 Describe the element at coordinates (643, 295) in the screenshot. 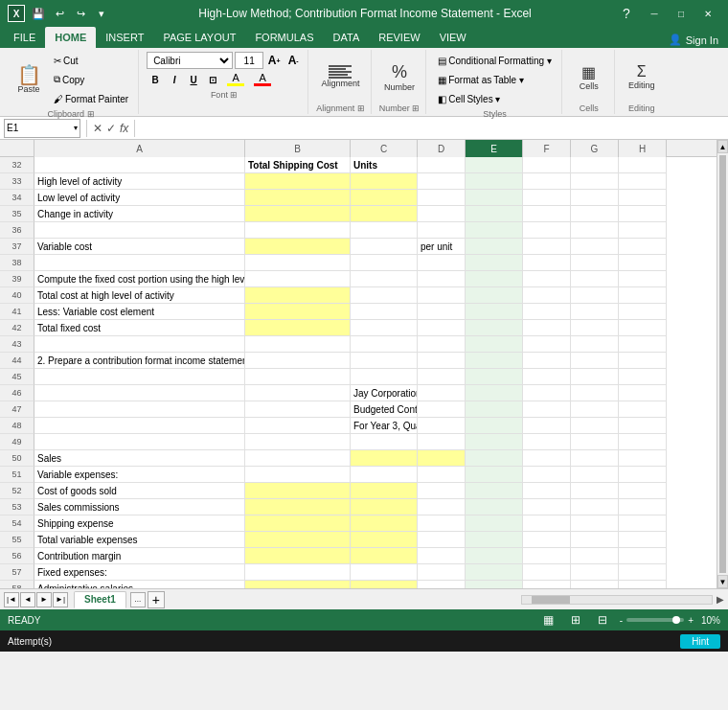

I see `cell-40-H` at that location.